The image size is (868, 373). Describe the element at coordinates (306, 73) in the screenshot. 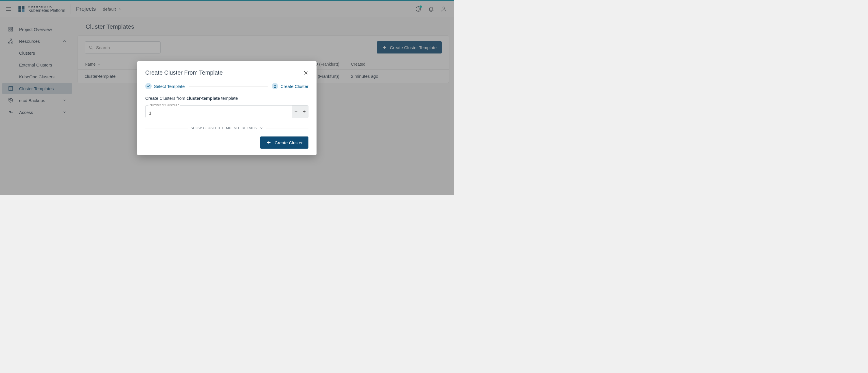

I see `close-button` at that location.